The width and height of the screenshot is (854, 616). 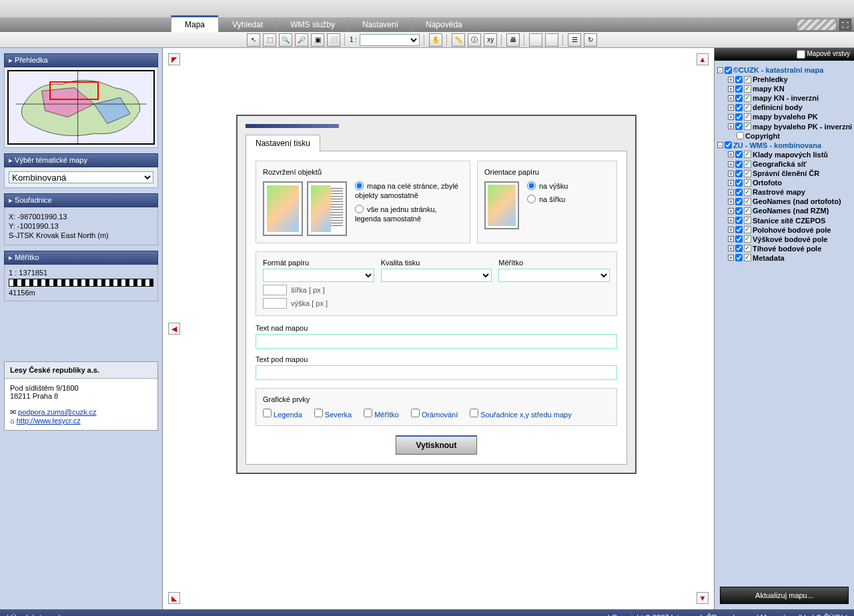 I want to click on layout-radio-2: vše na jednu stránku, legenda samostatně, so click(x=409, y=215).